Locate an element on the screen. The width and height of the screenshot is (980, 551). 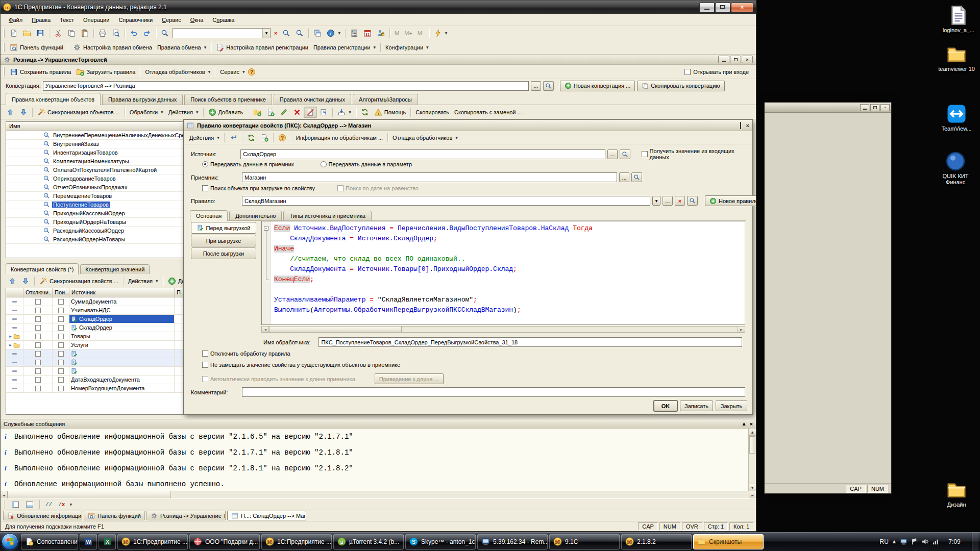
dialog-tab-2: Дополнительно is located at coordinates (255, 215).